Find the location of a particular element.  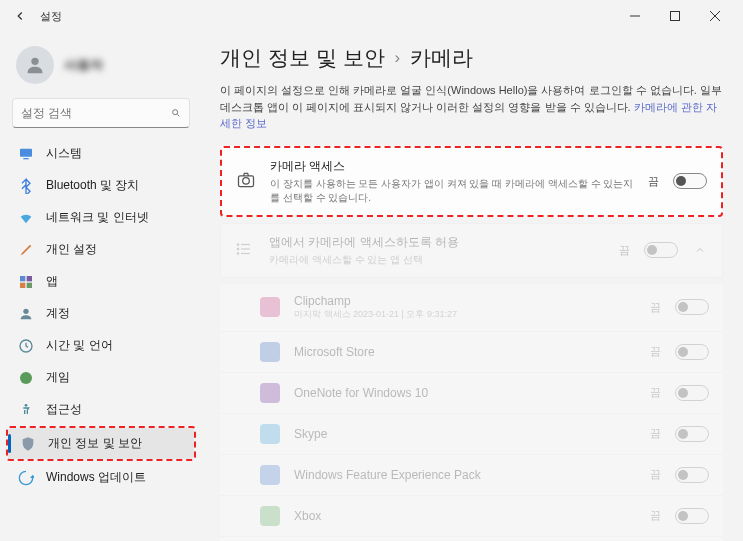

paintbrush-icon is located at coordinates (26, 250).